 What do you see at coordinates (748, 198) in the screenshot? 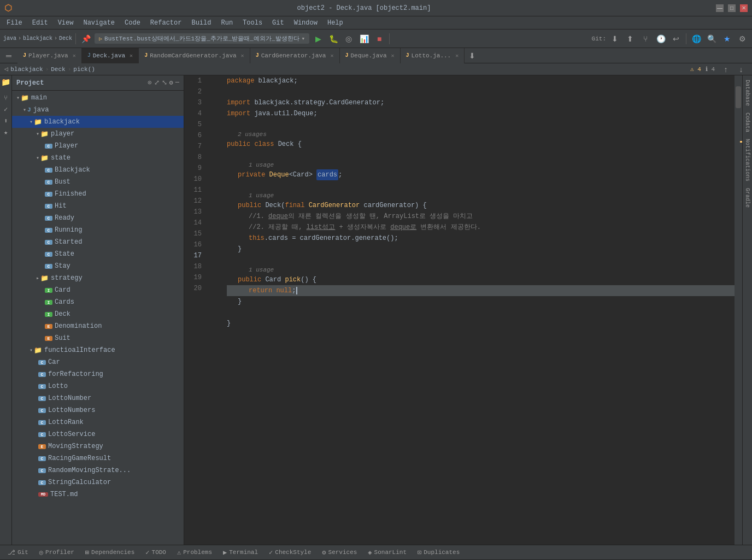
I see `gradle-panel-btn: Gradle` at bounding box center [748, 198].